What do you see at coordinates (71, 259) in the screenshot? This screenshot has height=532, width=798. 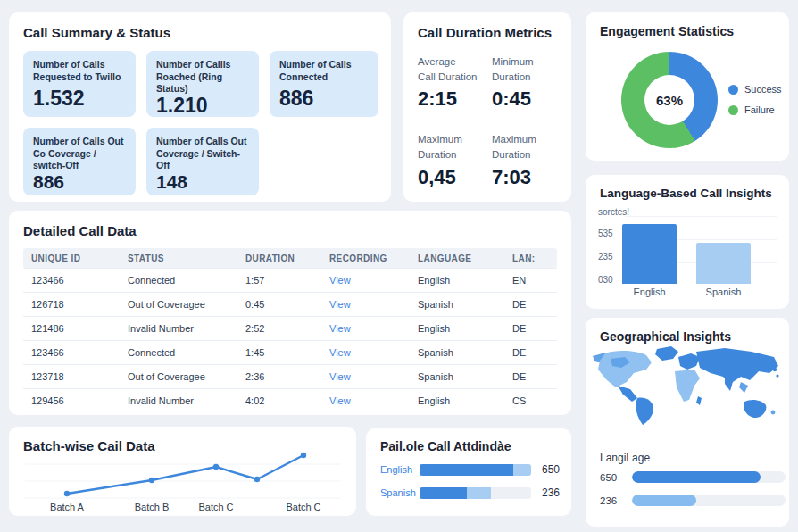 I see `column-header-unique-id: UNIQUE ID` at bounding box center [71, 259].